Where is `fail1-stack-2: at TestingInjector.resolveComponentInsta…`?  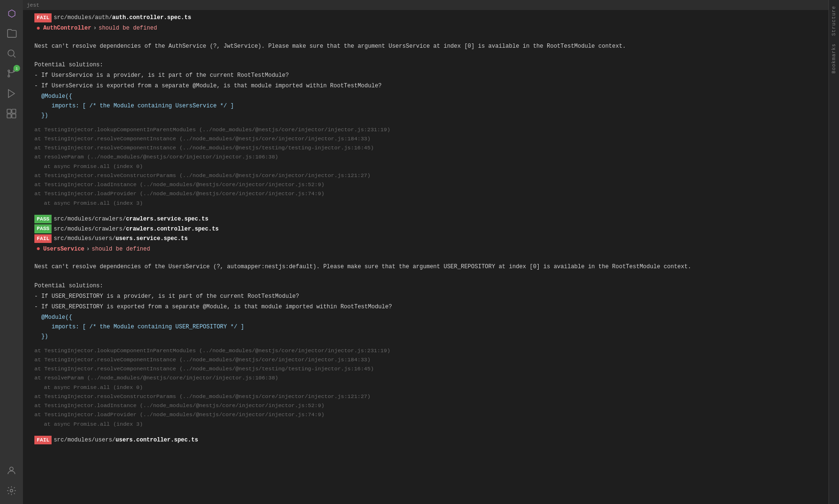 fail1-stack-2: at TestingInjector.resolveComponentInsta… is located at coordinates (430, 148).